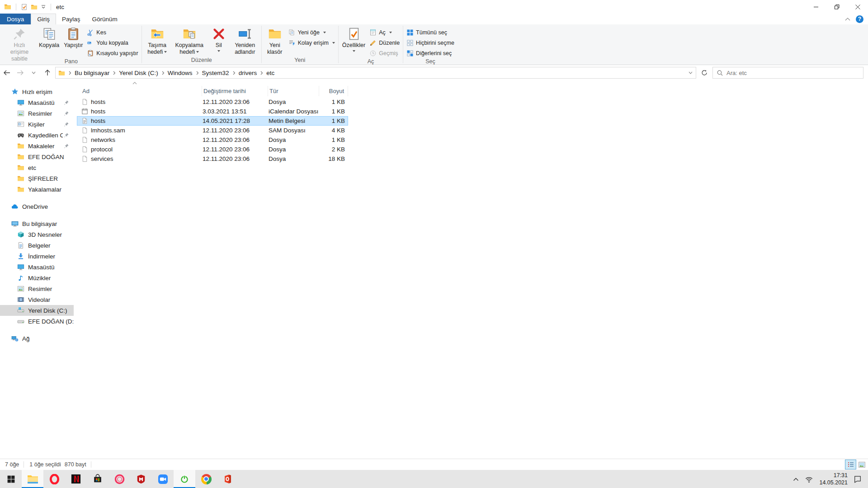  I want to click on new-item-button: Yeni öğe, so click(312, 33).